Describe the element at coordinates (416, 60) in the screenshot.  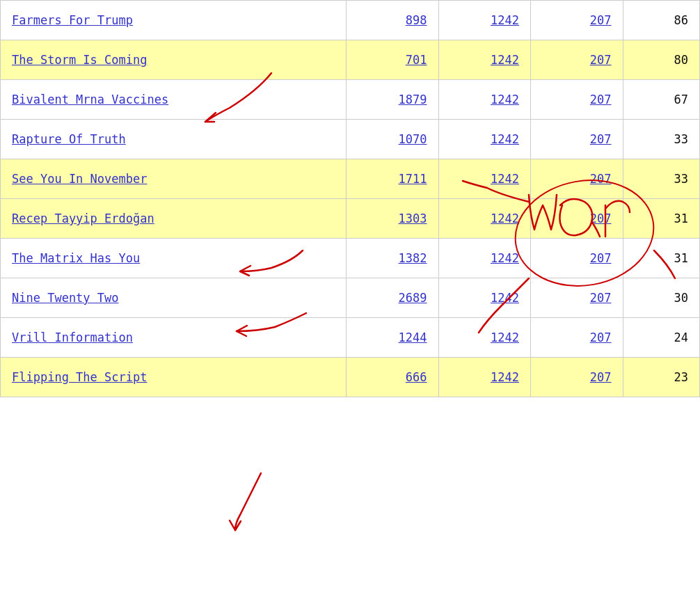
I see `row-col2-link: 701` at that location.